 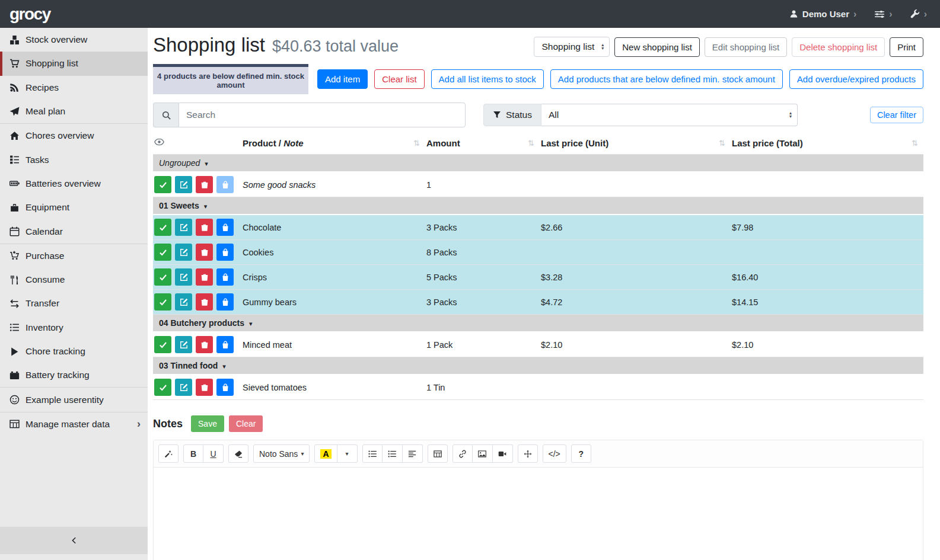 What do you see at coordinates (56, 351) in the screenshot?
I see `sidebar-item-label: Chore tracking` at bounding box center [56, 351].